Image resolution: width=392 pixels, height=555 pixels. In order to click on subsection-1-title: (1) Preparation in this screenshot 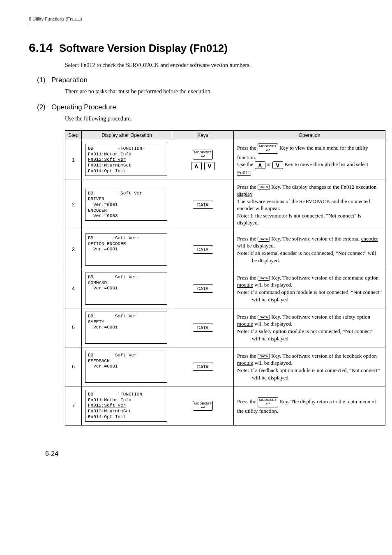, I will do `click(202, 80)`.